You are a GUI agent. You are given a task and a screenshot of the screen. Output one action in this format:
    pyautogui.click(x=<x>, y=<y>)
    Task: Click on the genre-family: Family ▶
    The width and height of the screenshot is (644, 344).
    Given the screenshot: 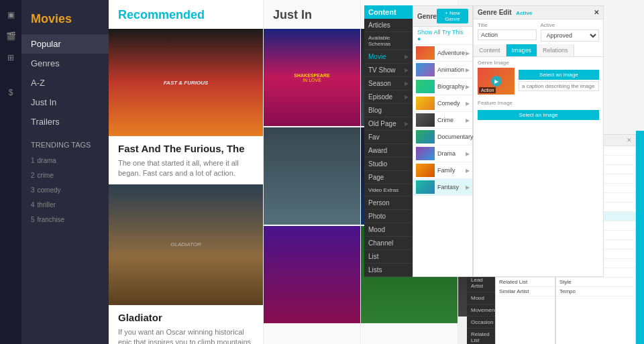 What is the action you would take?
    pyautogui.click(x=443, y=170)
    